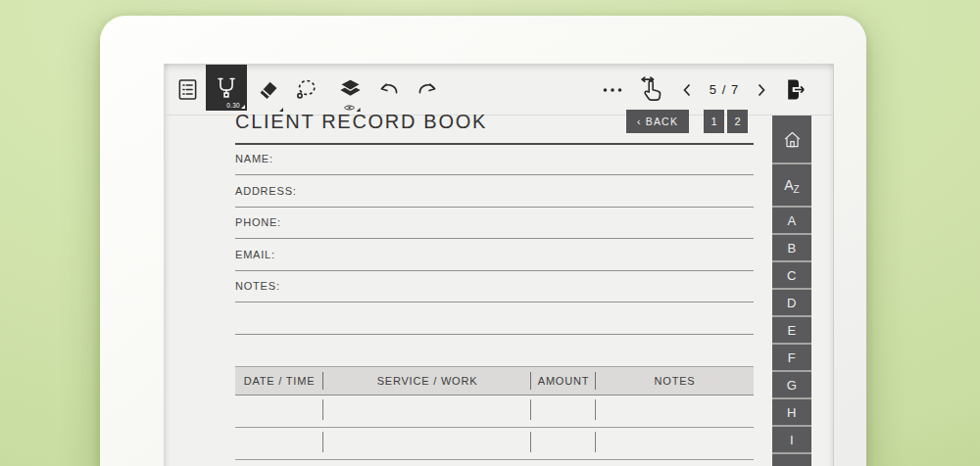 The image size is (980, 466). I want to click on column-header-service-work: SERVICE / WORK, so click(427, 381).